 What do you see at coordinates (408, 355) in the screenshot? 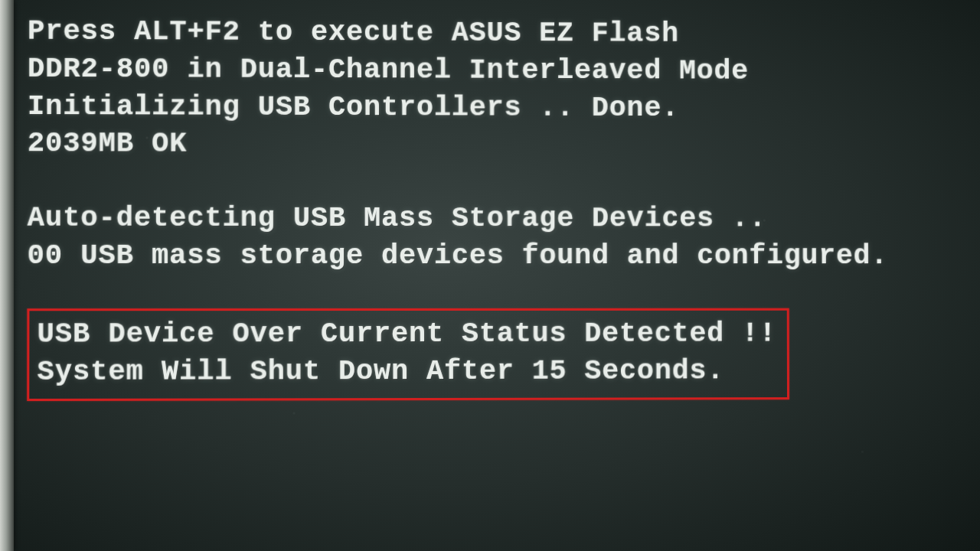
I see `error-highlight-box: USB Device Over Current Status Detected …` at bounding box center [408, 355].